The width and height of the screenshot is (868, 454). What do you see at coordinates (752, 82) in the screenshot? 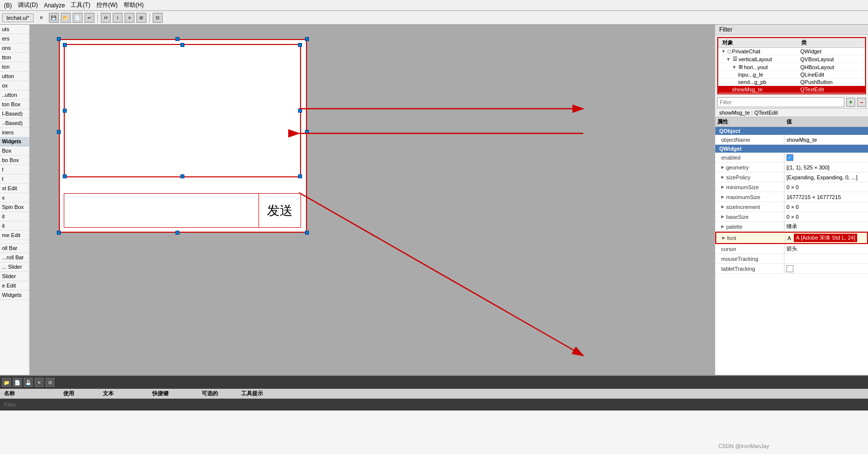
I see `obj-sendpb: send...g_pb` at bounding box center [752, 82].